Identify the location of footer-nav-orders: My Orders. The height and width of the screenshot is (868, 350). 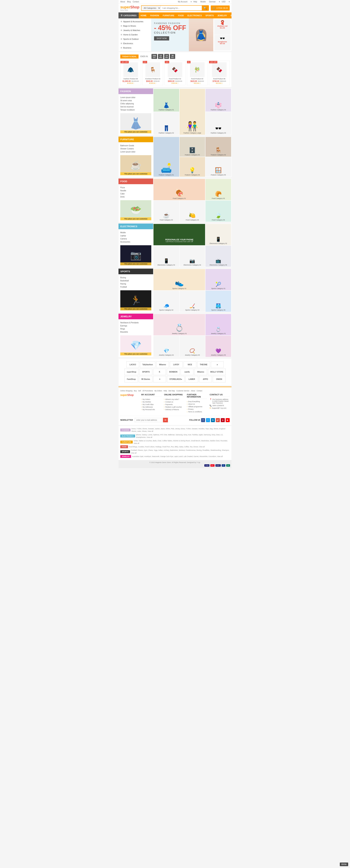
(158, 391).